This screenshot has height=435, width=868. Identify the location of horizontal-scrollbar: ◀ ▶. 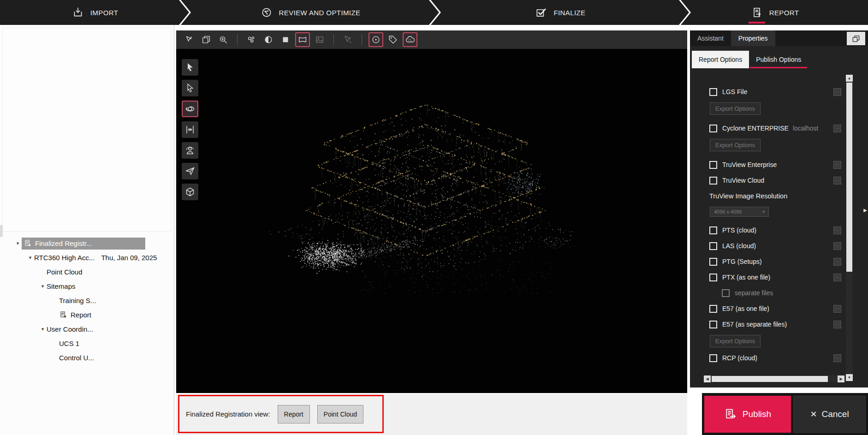
(774, 379).